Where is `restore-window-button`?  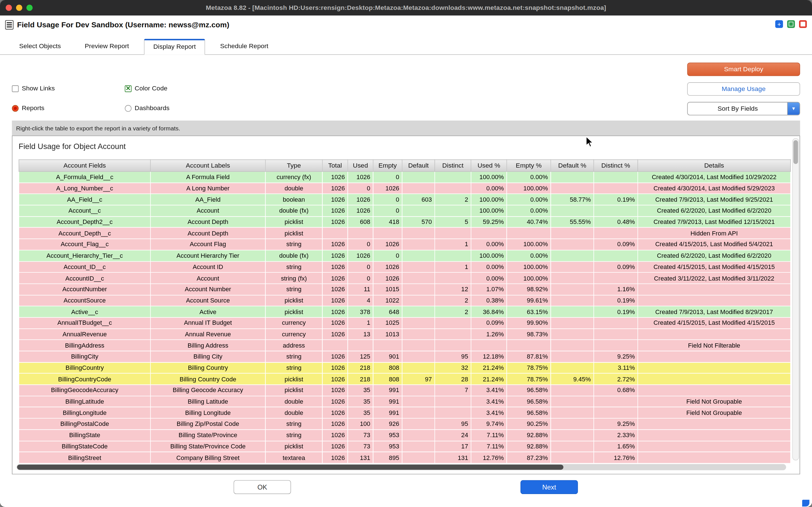
restore-window-button is located at coordinates (791, 24).